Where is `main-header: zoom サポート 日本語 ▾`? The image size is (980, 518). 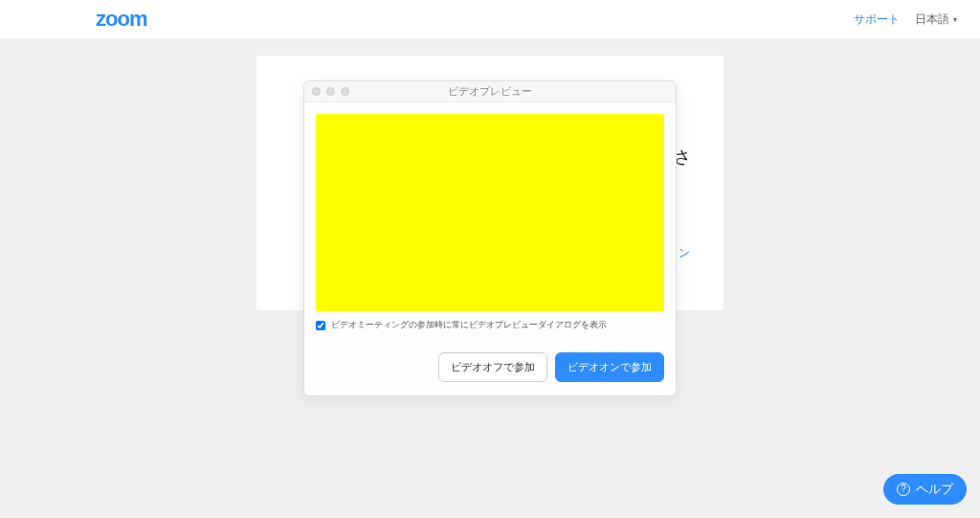 main-header: zoom サポート 日本語 ▾ is located at coordinates (490, 19).